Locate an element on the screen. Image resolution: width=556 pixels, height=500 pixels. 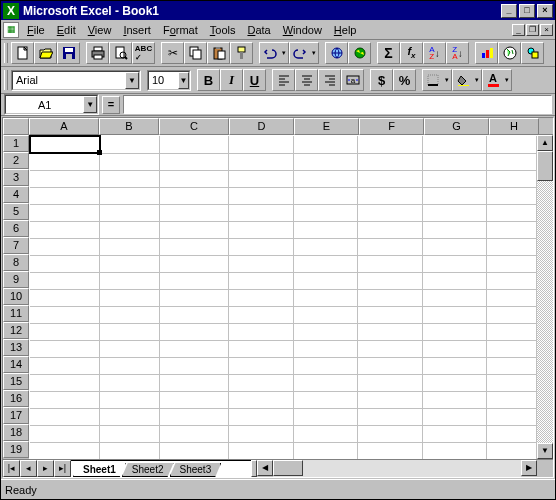
column-header-F: F is located at coordinates (392, 126).